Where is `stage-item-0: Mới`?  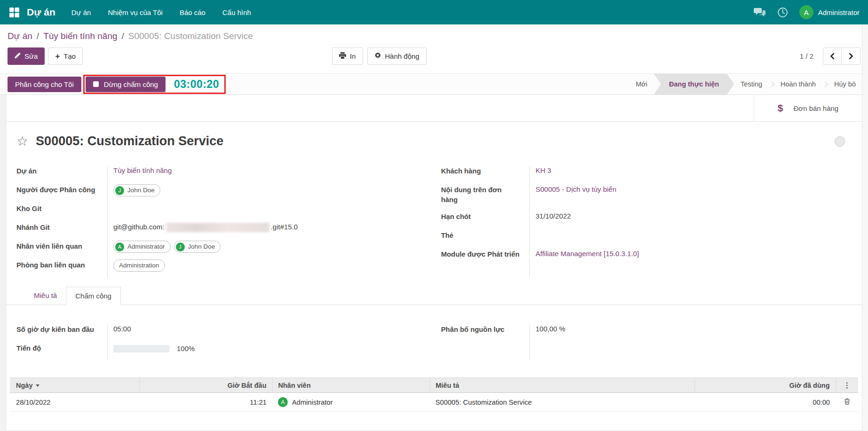 stage-item-0: Mới is located at coordinates (641, 84).